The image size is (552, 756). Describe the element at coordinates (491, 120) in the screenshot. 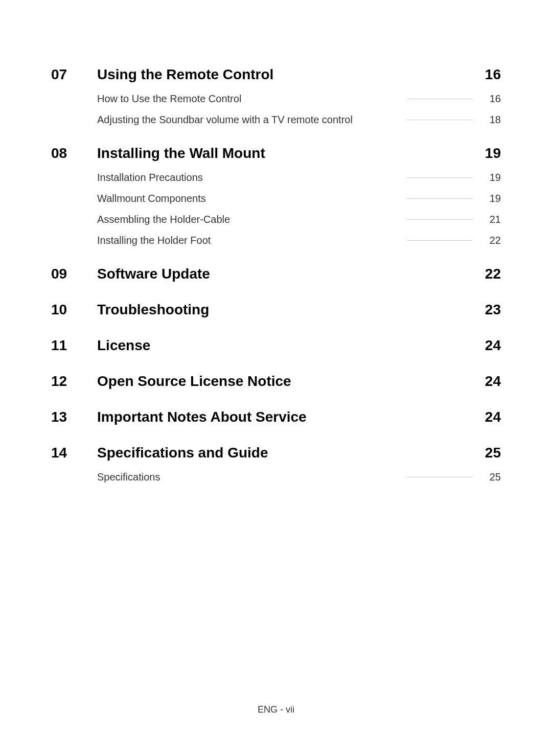

I see `sub-item-page: 18` at that location.